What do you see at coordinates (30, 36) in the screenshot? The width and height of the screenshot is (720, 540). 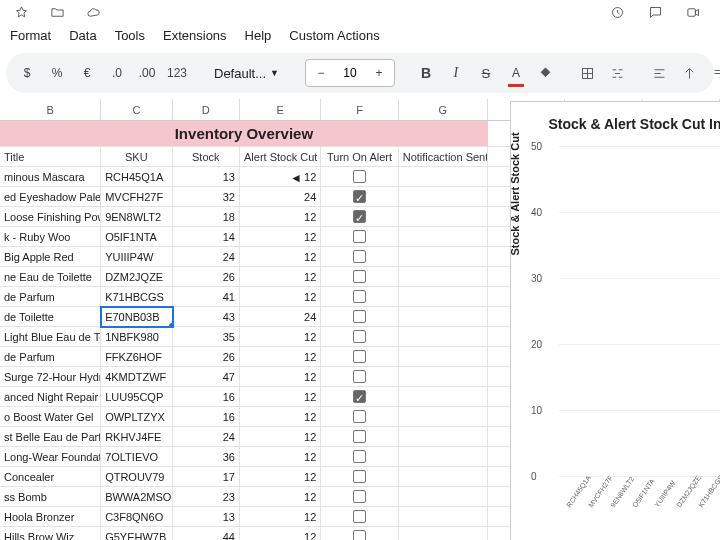 I see `menu-format: Format` at bounding box center [30, 36].